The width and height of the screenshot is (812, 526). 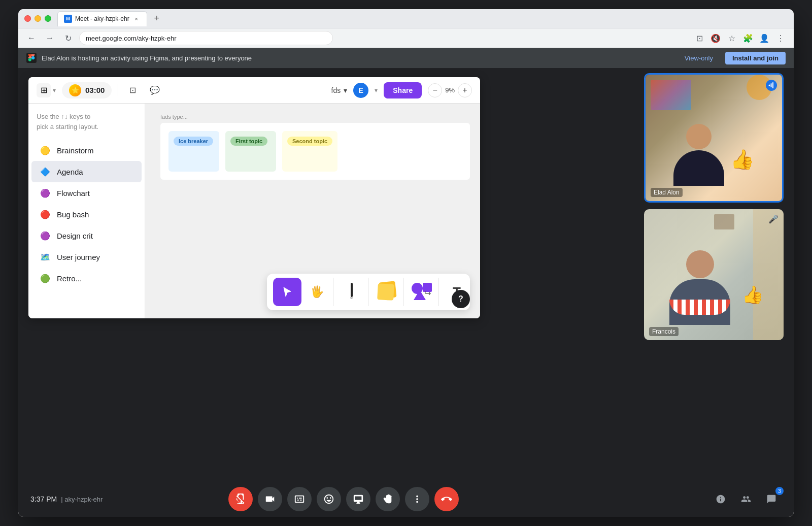 What do you see at coordinates (50, 38) in the screenshot?
I see `forward-button: →` at bounding box center [50, 38].